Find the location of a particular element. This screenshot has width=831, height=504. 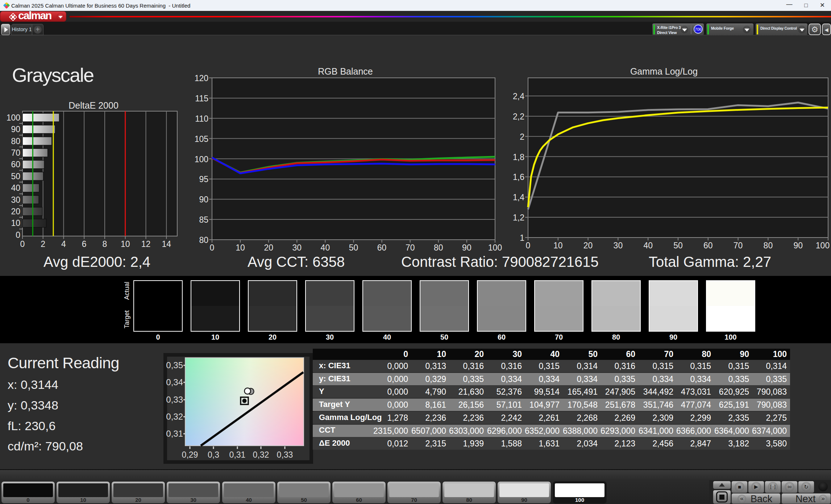

svg-text: 4 is located at coordinates (64, 244).